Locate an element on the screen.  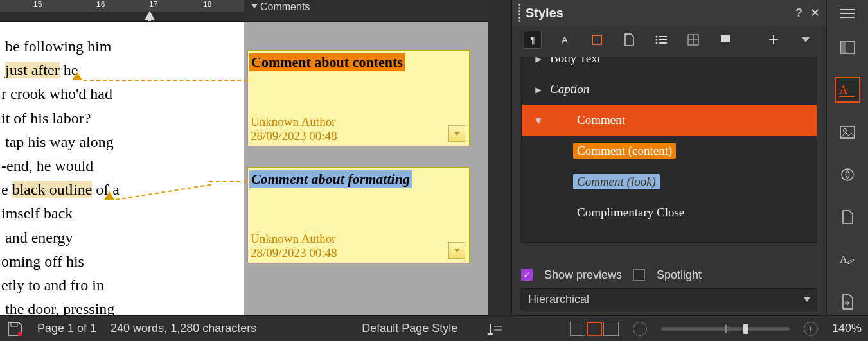
page-style-indicator: Default Page Style is located at coordinates (410, 329).